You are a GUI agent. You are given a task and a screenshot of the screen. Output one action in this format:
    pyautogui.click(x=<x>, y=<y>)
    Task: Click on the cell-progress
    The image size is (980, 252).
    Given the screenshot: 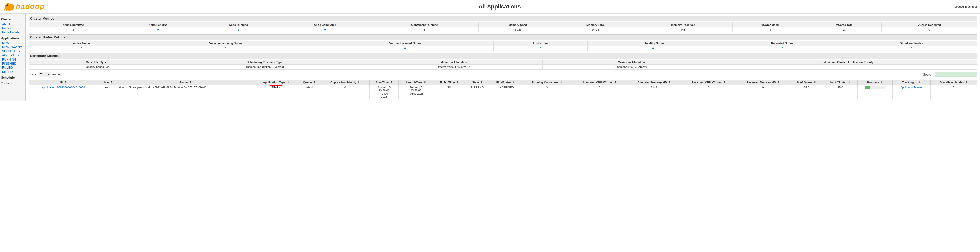 What is the action you would take?
    pyautogui.click(x=875, y=92)
    